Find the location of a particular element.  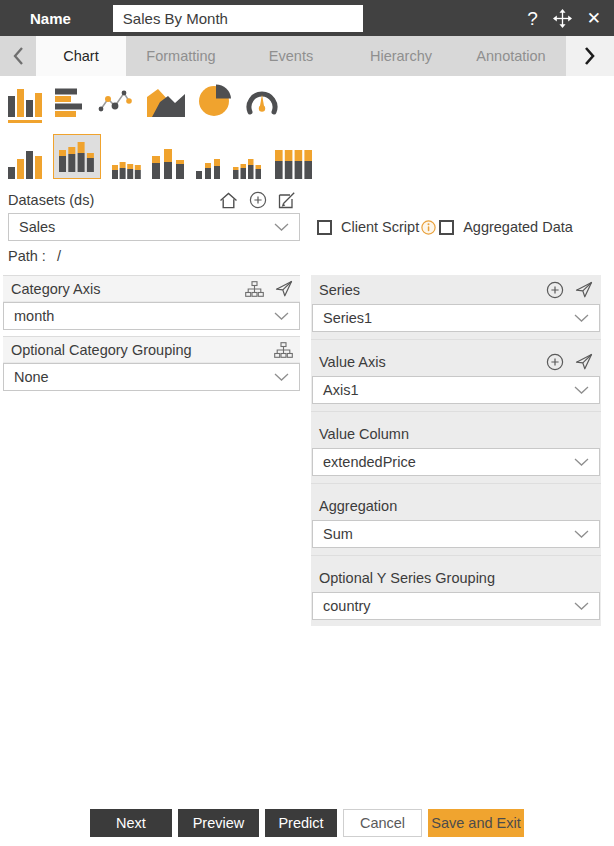

aggregation-dropdown: Sum is located at coordinates (456, 534).